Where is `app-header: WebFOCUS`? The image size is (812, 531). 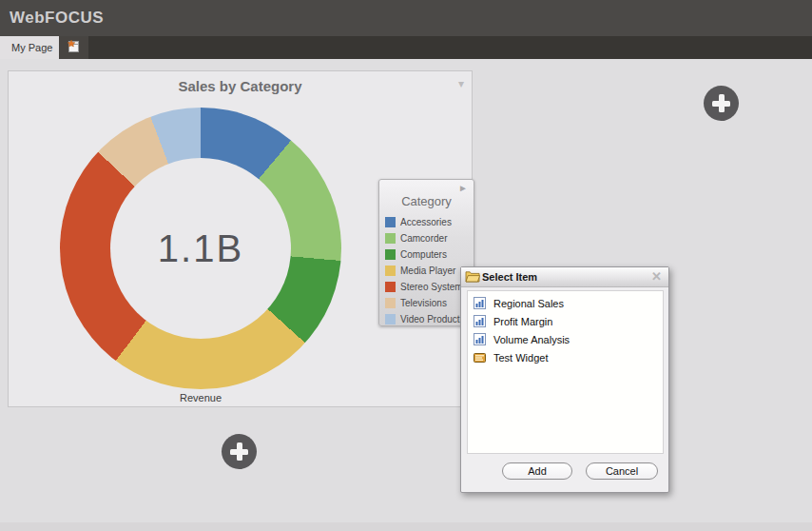
app-header: WebFOCUS is located at coordinates (406, 18).